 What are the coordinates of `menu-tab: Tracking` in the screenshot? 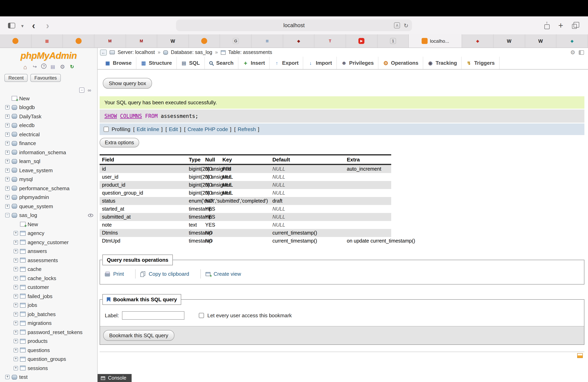 It's located at (442, 63).